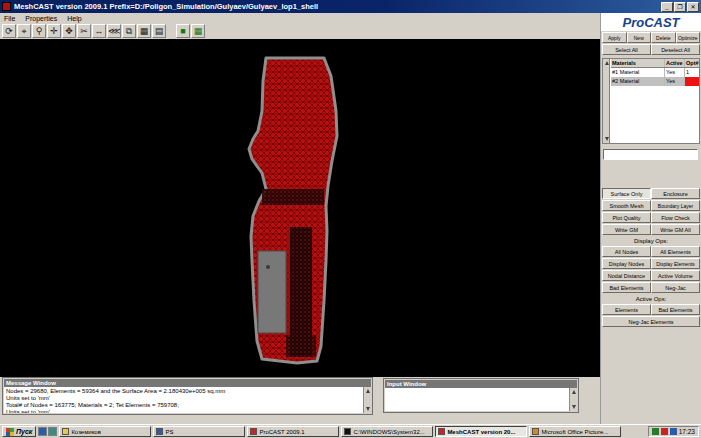 The height and width of the screenshot is (438, 701). I want to click on menu-help: Help, so click(74, 18).